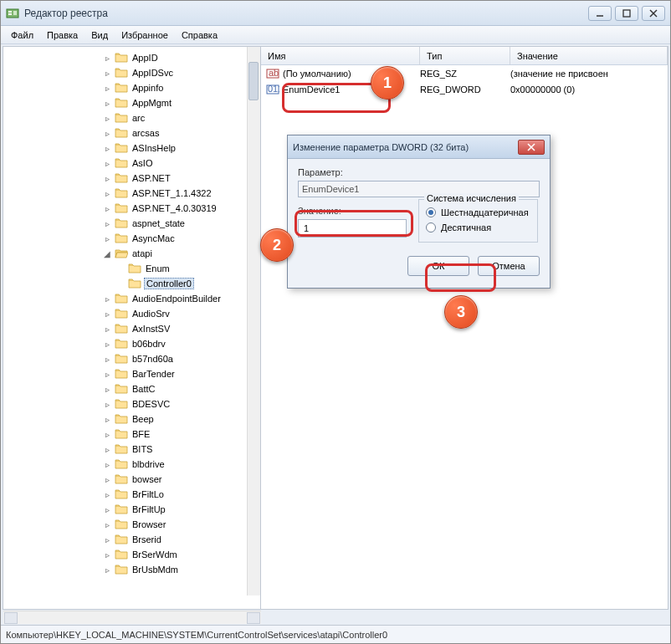  I want to click on tree-node-aspnet: ▹ASP.NET, so click(179, 178).